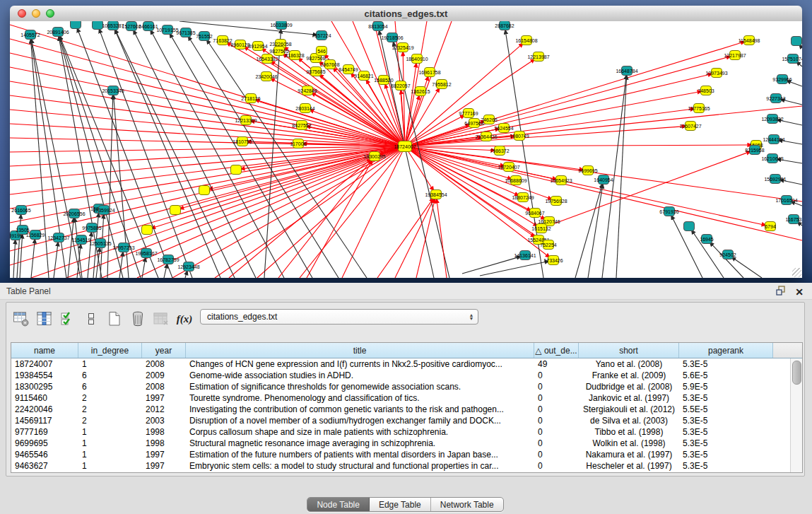  What do you see at coordinates (401, 455) in the screenshot?
I see `table-row: 946554611997Estimation of the future num…` at bounding box center [401, 455].